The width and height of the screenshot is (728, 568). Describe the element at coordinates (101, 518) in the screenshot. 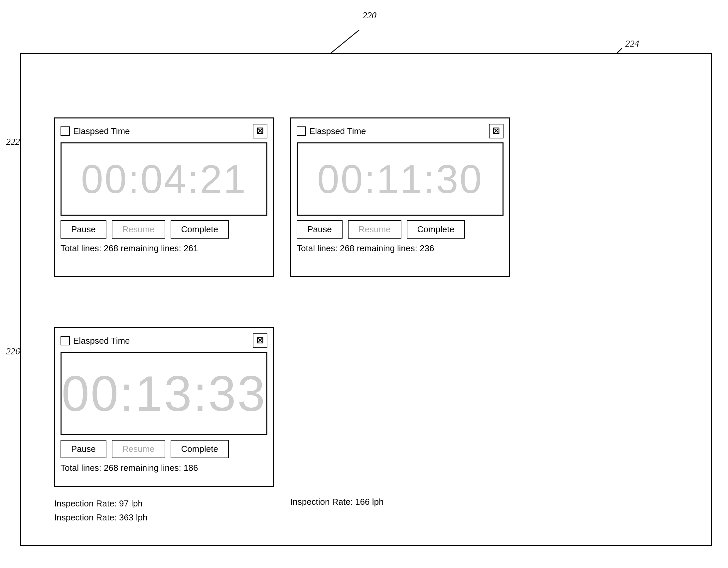

I see `inspection-rate-left-2: Inspection Rate: 363 lph` at that location.